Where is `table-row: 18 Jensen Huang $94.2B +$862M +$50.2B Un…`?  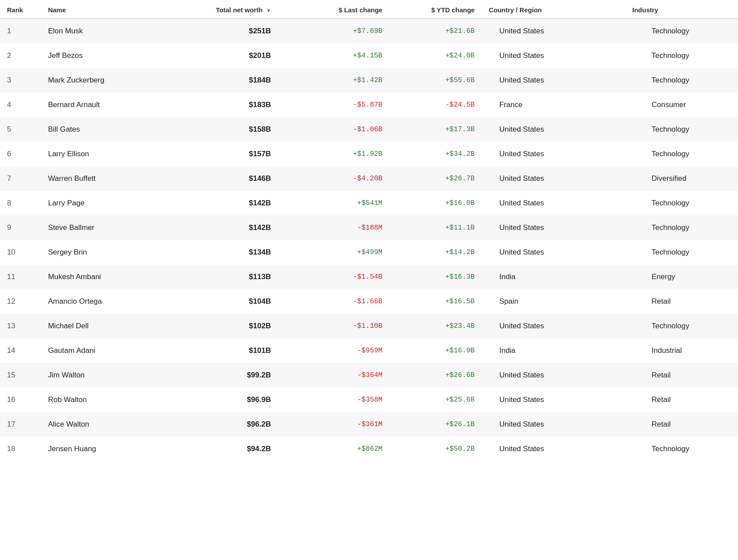
table-row: 18 Jensen Huang $94.2B +$862M +$50.2B Un… is located at coordinates (369, 449).